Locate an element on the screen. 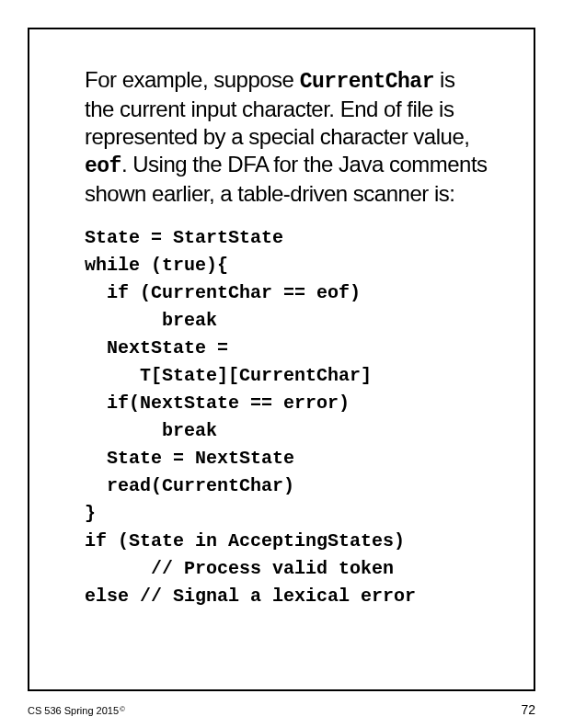 Image resolution: width=563 pixels, height=728 pixels. intro-paragraph: For example, suppose CurrentChar is the … is located at coordinates (286, 137).